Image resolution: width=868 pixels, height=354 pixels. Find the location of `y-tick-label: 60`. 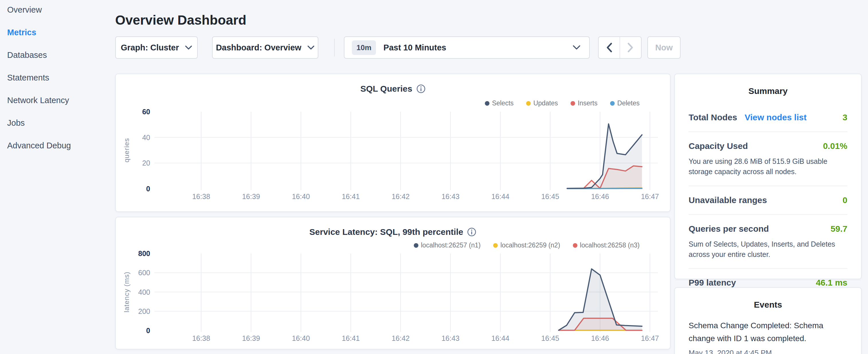

y-tick-label: 60 is located at coordinates (146, 112).